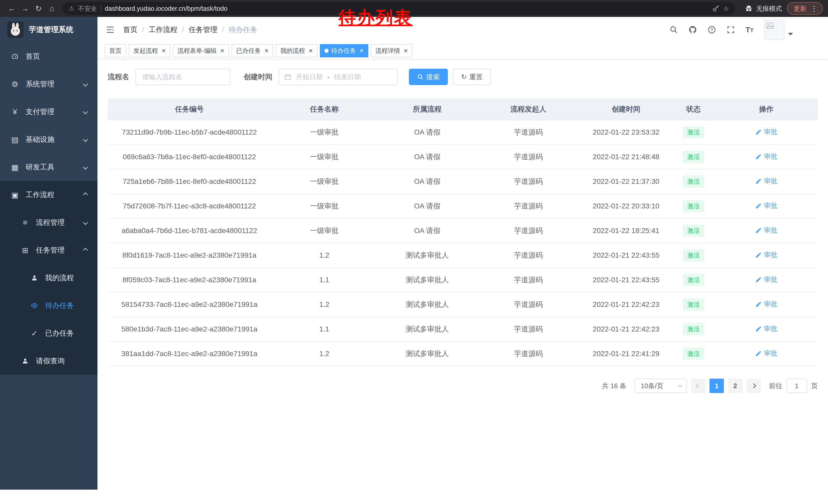 The height and width of the screenshot is (504, 828). Describe the element at coordinates (203, 30) in the screenshot. I see `breadcrumb-item: 任务管理` at that location.